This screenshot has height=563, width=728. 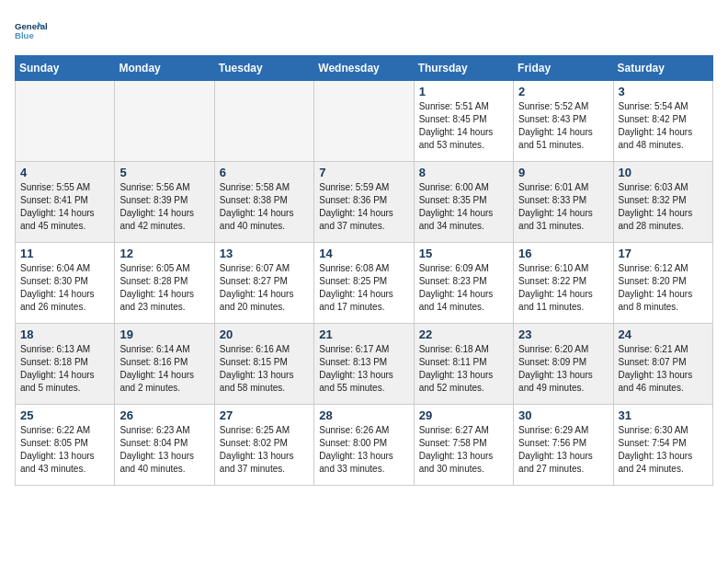 I want to click on calendar-cell: 3Sunrise: 5:54 AM Sunset: 8:42 PM Daylig…, so click(x=663, y=121).